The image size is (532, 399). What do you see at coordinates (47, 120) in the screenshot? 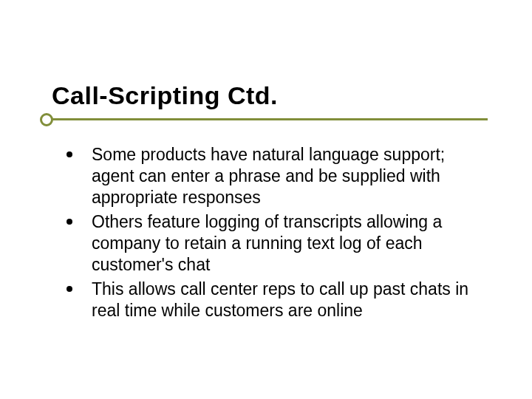
I see `accent-dot-icon` at bounding box center [47, 120].